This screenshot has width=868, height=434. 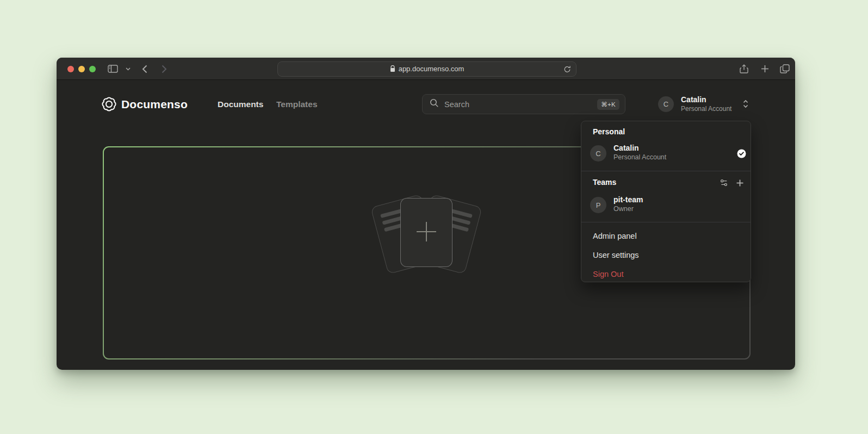 What do you see at coordinates (109, 106) in the screenshot?
I see `documenso-logo-icon` at bounding box center [109, 106].